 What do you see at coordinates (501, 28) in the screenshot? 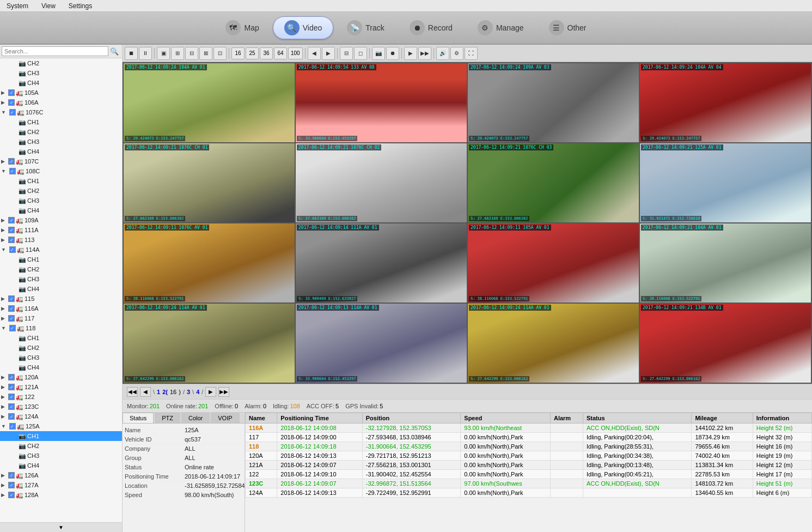
I see `nav-manage: ⚙ Manage` at bounding box center [501, 28].